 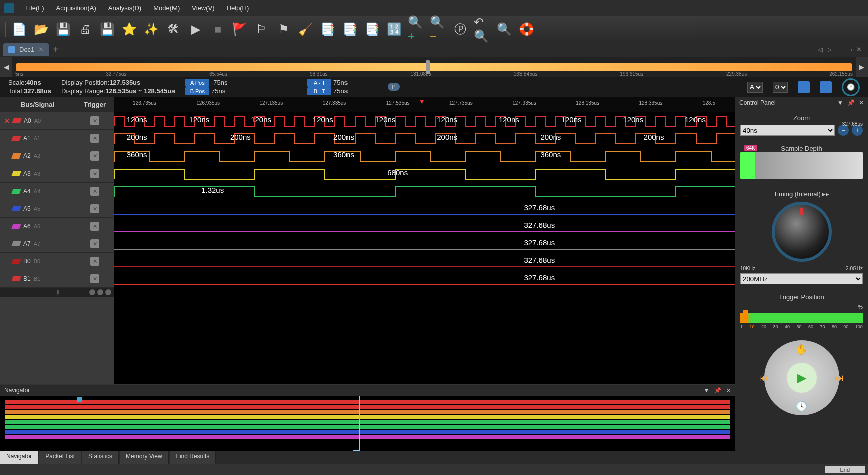 What do you see at coordinates (240, 29) in the screenshot?
I see `flag-add-icon: 🚩` at bounding box center [240, 29].